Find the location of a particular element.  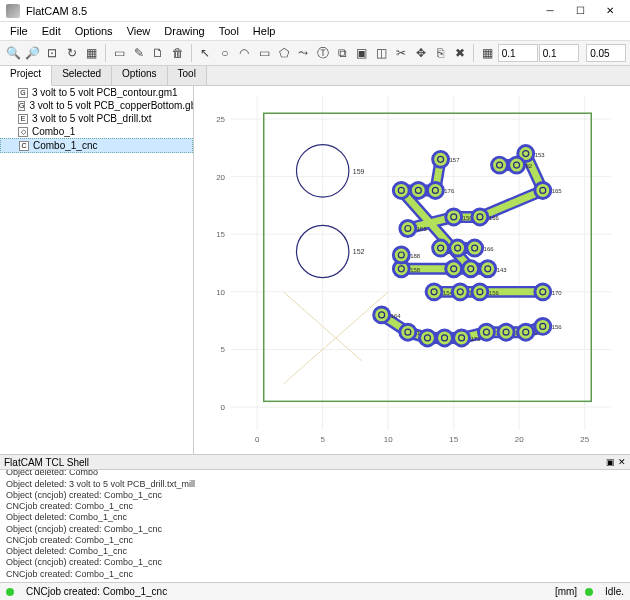

svg-text: 155 is located at coordinates (422, 229).